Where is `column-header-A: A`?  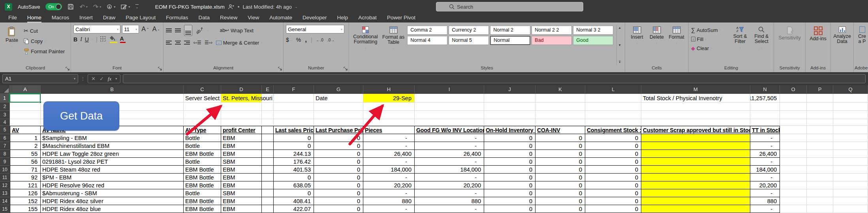 column-header-A: A is located at coordinates (25, 90).